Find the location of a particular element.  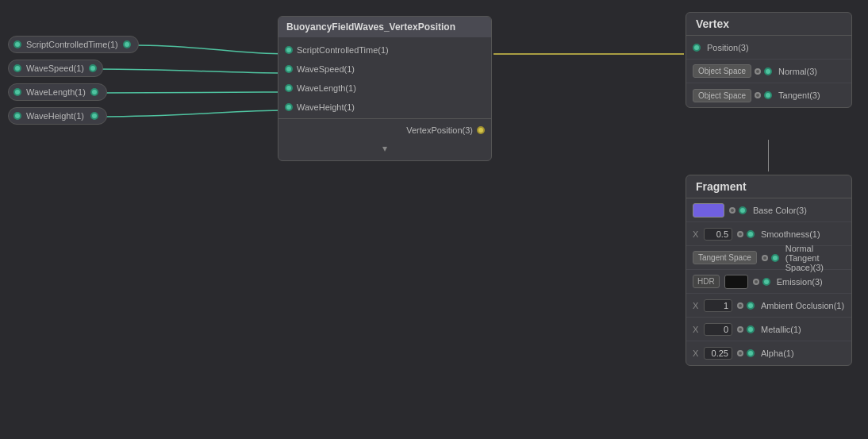

fragment-panel: Fragment Base Color(3) X Smoothness(1) T… is located at coordinates (769, 270).